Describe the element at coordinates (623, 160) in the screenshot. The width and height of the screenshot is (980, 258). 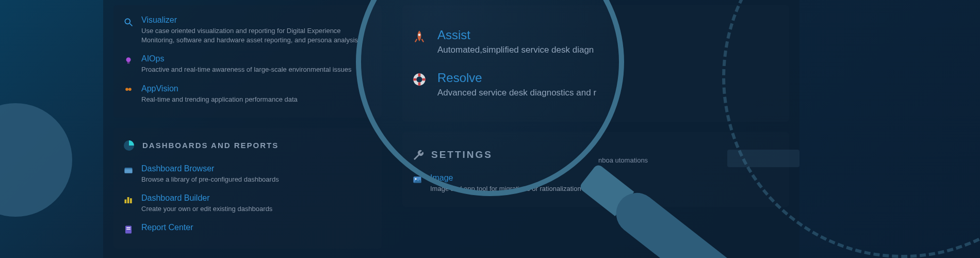
I see `hint-text: nboa utomations` at that location.